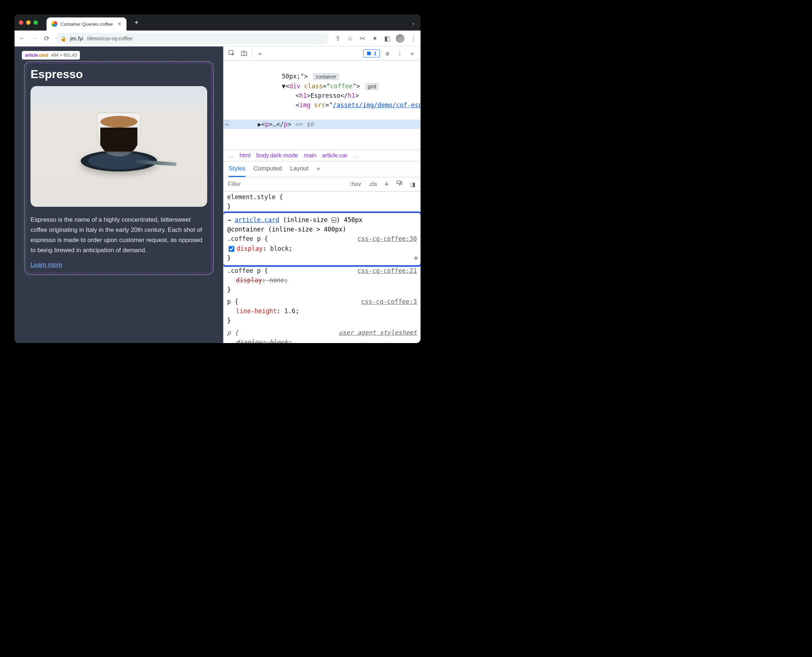 This screenshot has width=812, height=657. I want to click on rule-container-query: → article.card (inline-size ↔) 450px @co…, so click(322, 239).